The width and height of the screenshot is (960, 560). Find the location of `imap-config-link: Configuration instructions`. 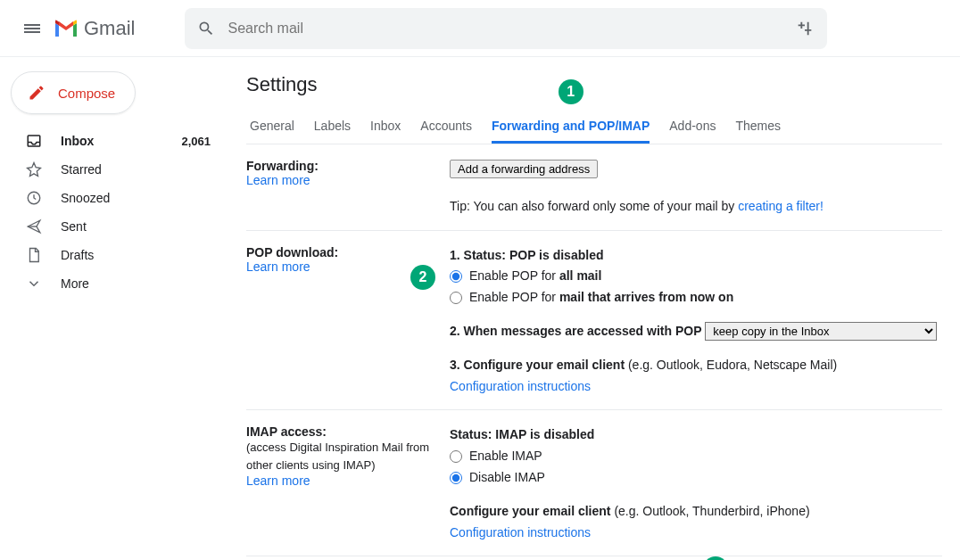

imap-config-link: Configuration instructions is located at coordinates (696, 533).